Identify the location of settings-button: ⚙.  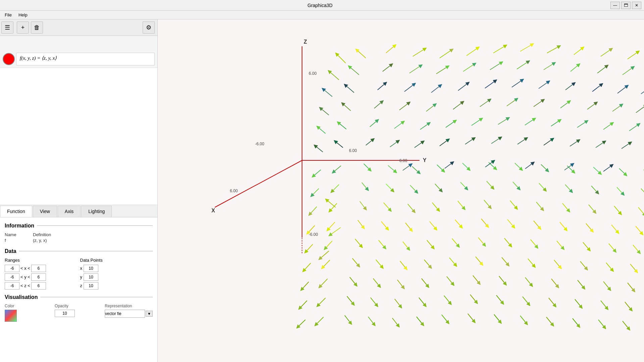
(149, 28).